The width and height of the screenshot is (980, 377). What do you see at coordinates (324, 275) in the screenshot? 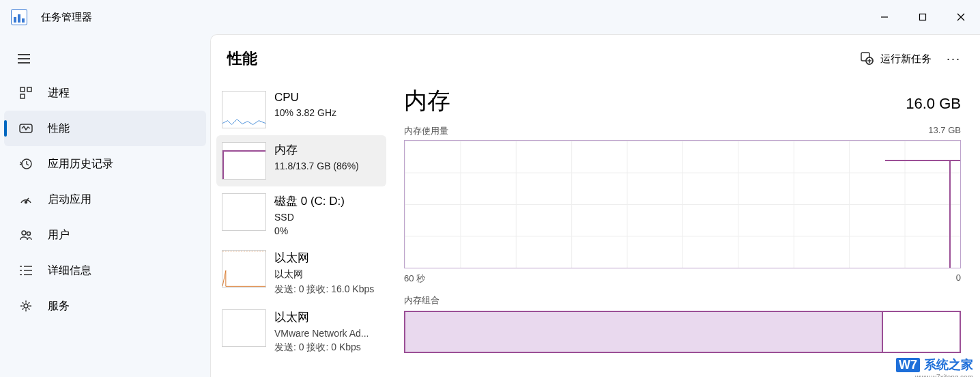
I see `mini-sub: 以太网` at bounding box center [324, 275].